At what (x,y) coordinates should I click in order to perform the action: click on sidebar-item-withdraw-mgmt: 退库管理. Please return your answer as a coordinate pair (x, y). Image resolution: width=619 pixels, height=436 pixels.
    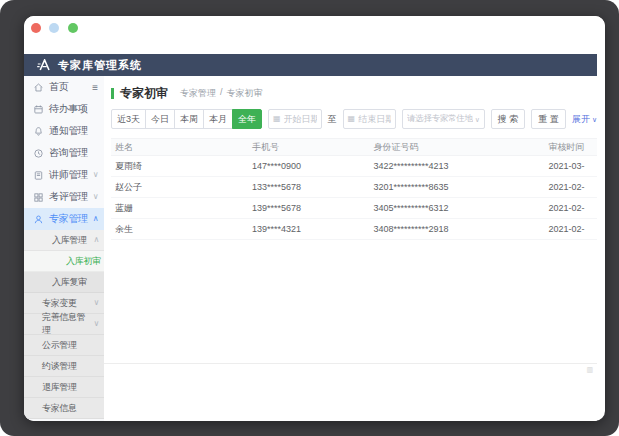
    Looking at the image, I should click on (64, 388).